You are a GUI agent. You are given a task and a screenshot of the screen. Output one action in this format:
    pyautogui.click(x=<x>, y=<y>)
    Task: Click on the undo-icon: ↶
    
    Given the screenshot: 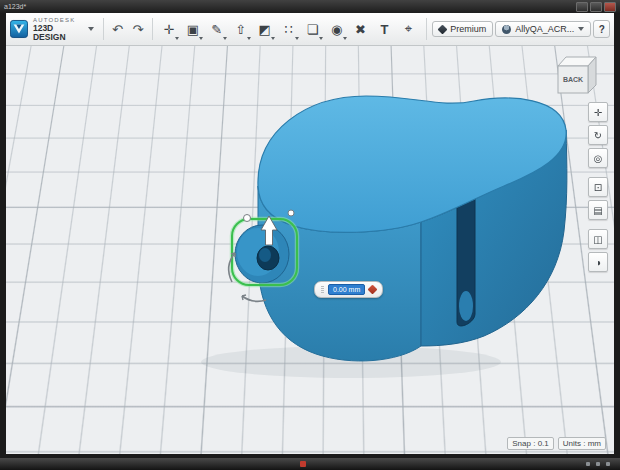 What is the action you would take?
    pyautogui.click(x=118, y=30)
    